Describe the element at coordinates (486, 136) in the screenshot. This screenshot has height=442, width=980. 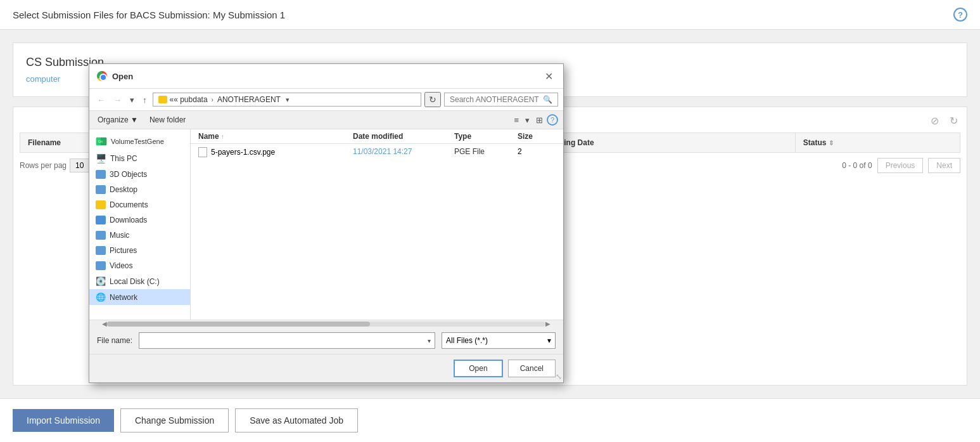
I see `files-col-type: Type` at that location.